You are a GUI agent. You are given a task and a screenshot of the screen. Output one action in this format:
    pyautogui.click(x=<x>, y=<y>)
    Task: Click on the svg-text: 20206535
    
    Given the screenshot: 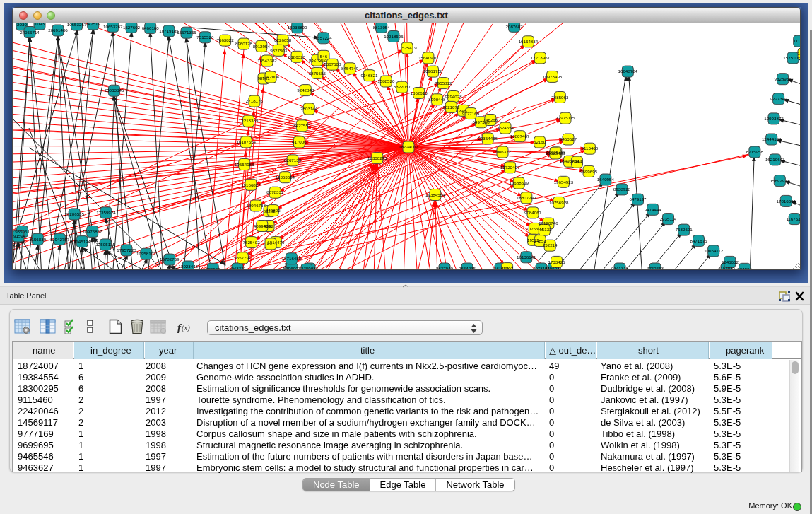 What is the action you would take?
    pyautogui.click(x=74, y=214)
    